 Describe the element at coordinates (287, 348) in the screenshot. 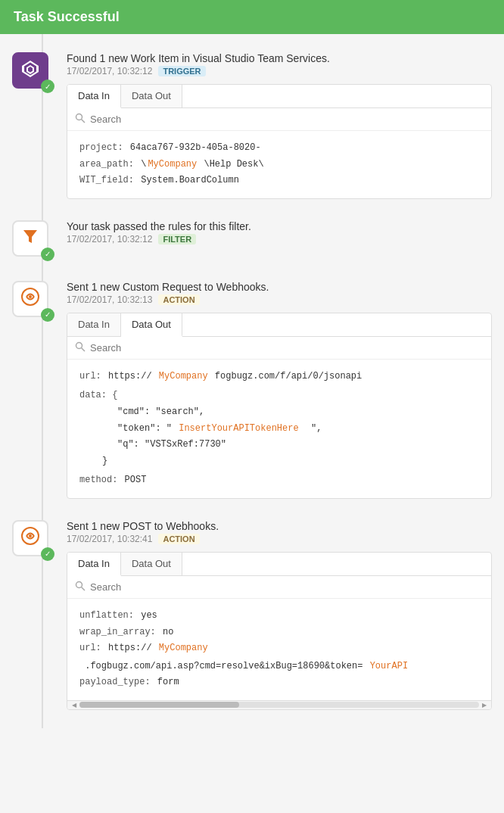

I see `step-3-search-input` at that location.